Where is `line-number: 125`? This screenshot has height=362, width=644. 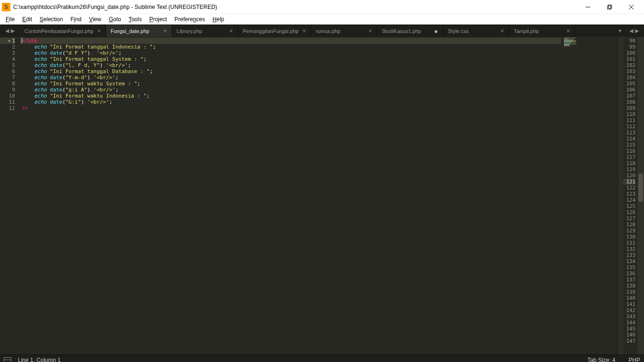
line-number: 125 is located at coordinates (629, 206).